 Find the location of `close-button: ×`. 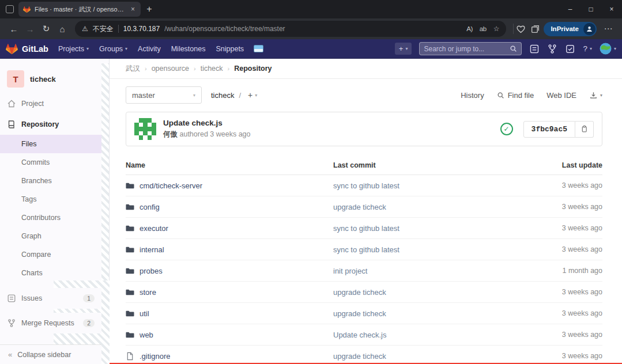

close-button: × is located at coordinates (612, 9).